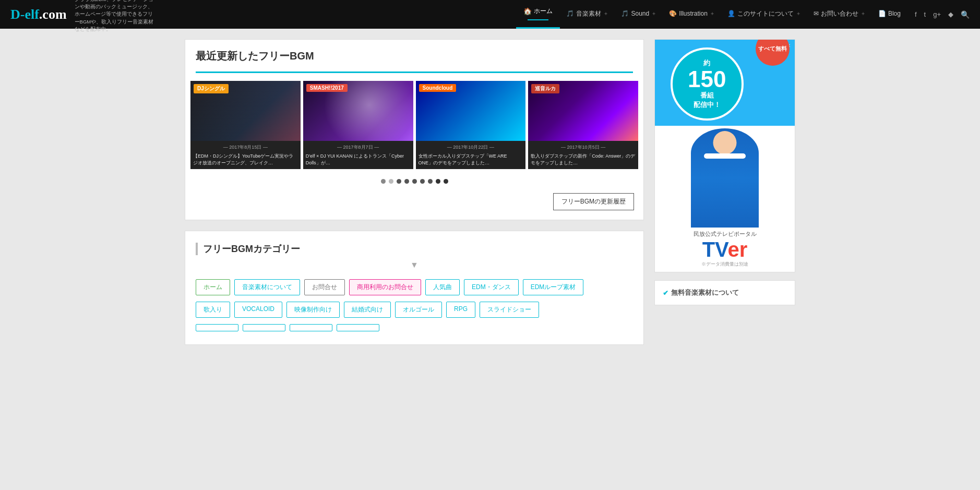 Image resolution: width=980 pixels, height=490 pixels. What do you see at coordinates (327, 88) in the screenshot?
I see `badge-2: SMASH!!2017` at bounding box center [327, 88].